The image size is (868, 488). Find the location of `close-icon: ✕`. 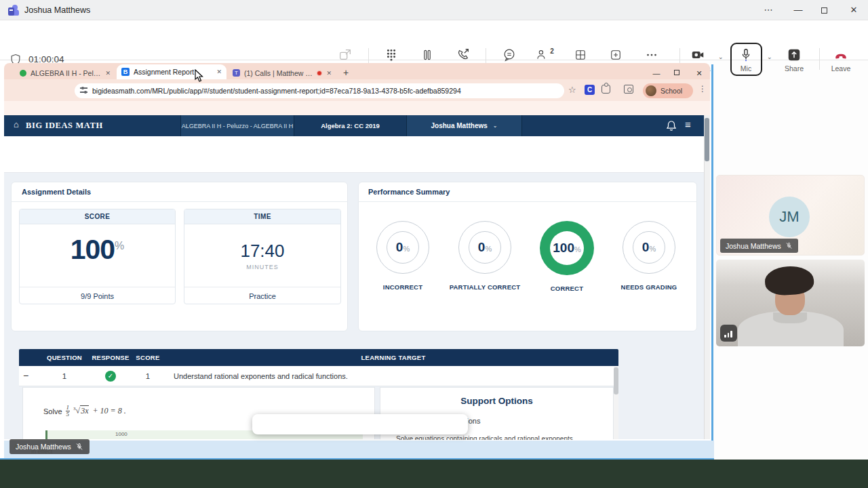

close-icon: ✕ is located at coordinates (854, 9).